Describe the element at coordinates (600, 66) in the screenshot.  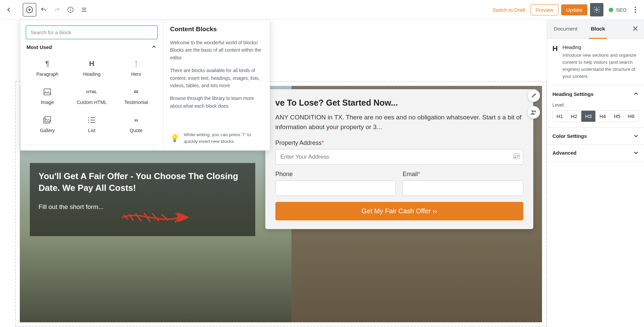
I see `block-description: Introduce new sections and organize cont…` at that location.